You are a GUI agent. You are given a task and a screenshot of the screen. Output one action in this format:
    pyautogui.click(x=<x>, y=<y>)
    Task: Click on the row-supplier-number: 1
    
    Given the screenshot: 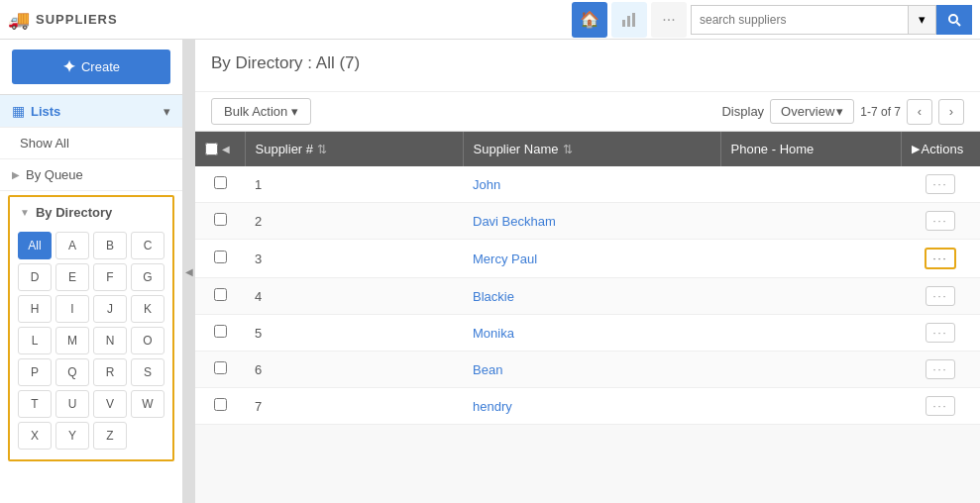 What is the action you would take?
    pyautogui.click(x=354, y=184)
    